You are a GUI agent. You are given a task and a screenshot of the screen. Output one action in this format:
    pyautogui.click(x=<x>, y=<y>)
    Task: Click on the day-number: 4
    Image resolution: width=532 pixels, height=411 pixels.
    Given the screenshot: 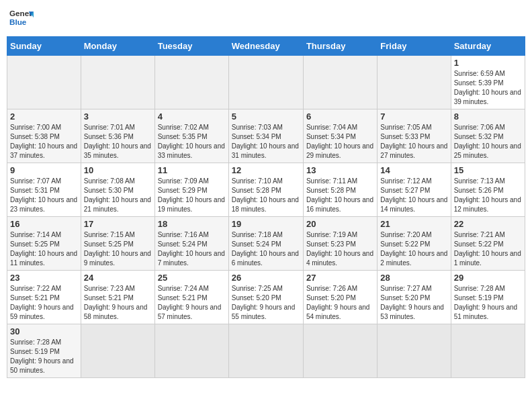 What is the action you would take?
    pyautogui.click(x=192, y=117)
    